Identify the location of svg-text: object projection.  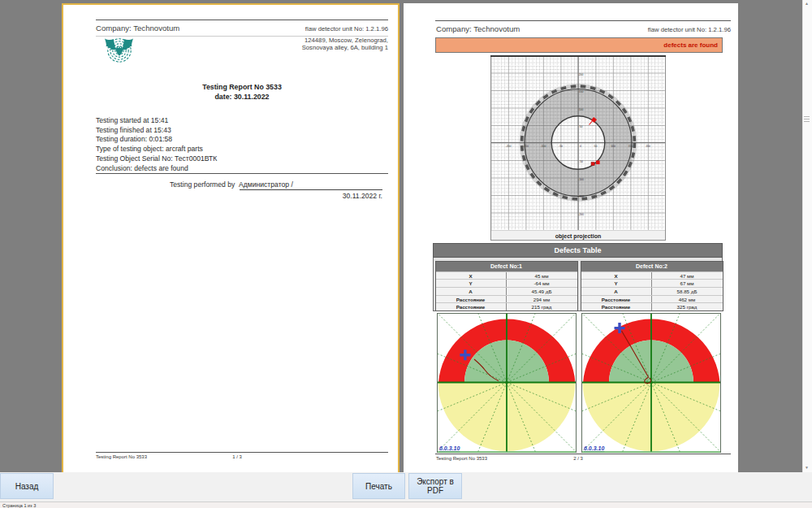
(578, 237).